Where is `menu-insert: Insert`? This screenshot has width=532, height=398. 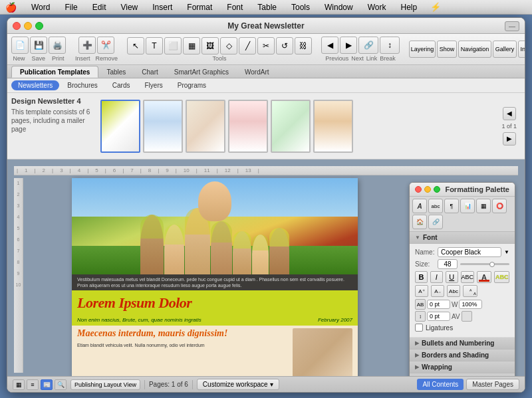
menu-insert: Insert is located at coordinates (162, 7).